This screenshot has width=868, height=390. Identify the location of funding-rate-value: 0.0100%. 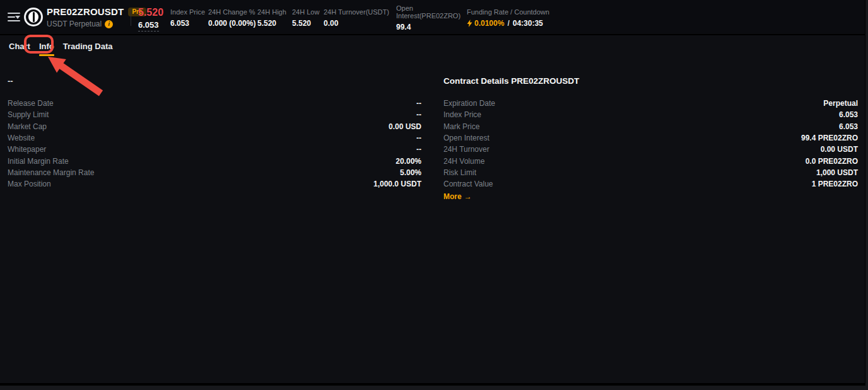
(490, 23).